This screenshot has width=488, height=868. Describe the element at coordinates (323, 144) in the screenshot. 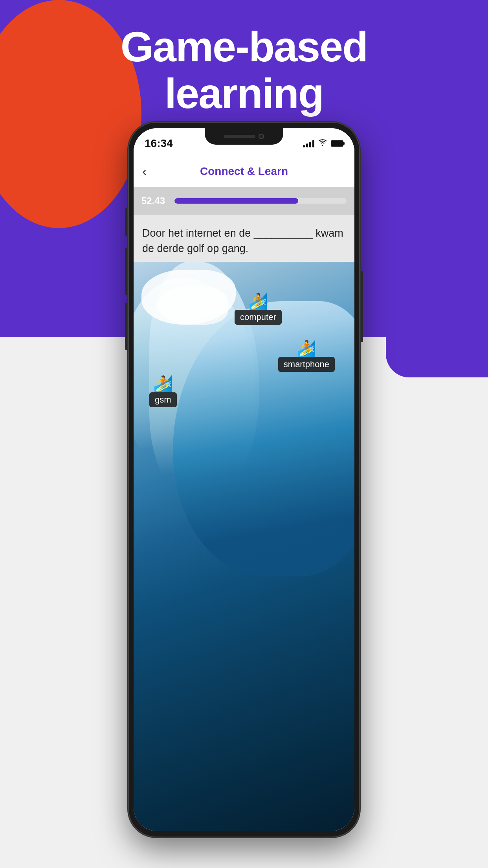

I see `wifi-icon` at that location.